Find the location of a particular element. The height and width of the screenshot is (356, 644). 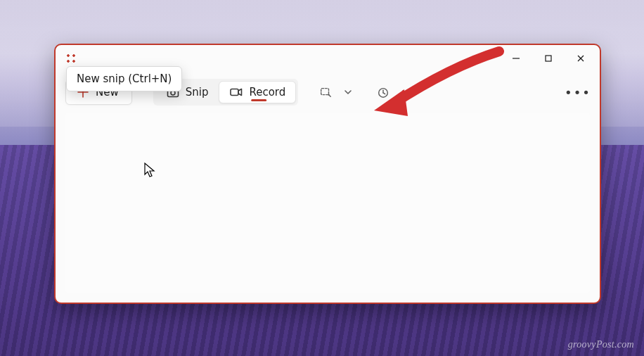

record-label: Record is located at coordinates (267, 92).